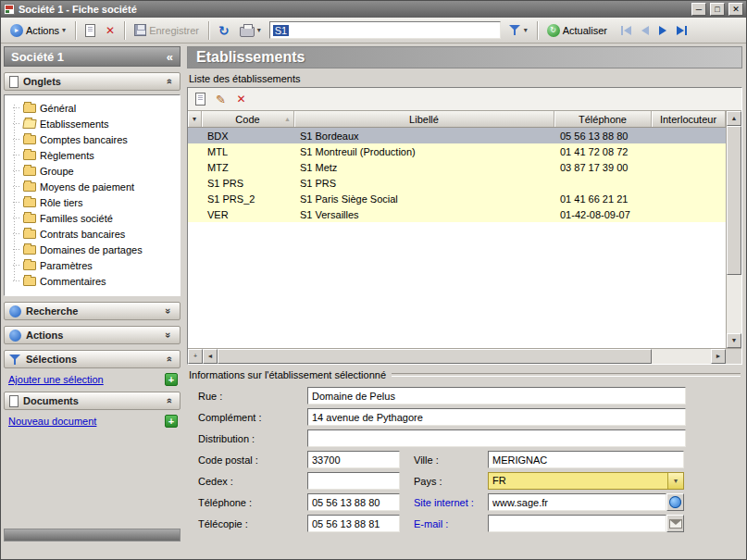 The image size is (747, 560). I want to click on recherche-panel-header: Recherche, so click(93, 311).